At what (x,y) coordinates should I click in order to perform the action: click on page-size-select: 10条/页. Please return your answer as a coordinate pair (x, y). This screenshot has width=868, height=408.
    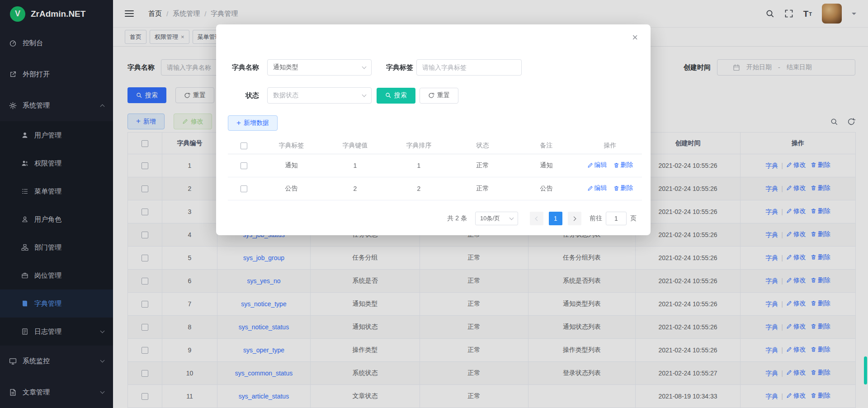
    Looking at the image, I should click on (496, 218).